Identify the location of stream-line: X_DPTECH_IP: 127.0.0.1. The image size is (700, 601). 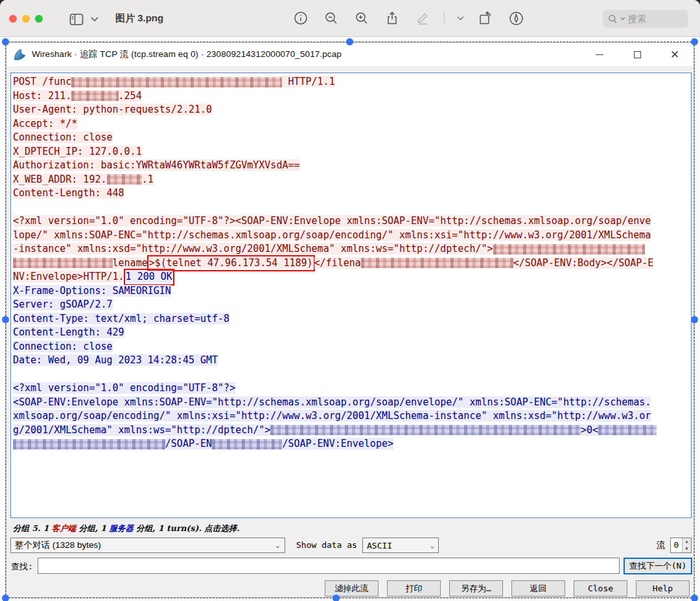
(352, 152).